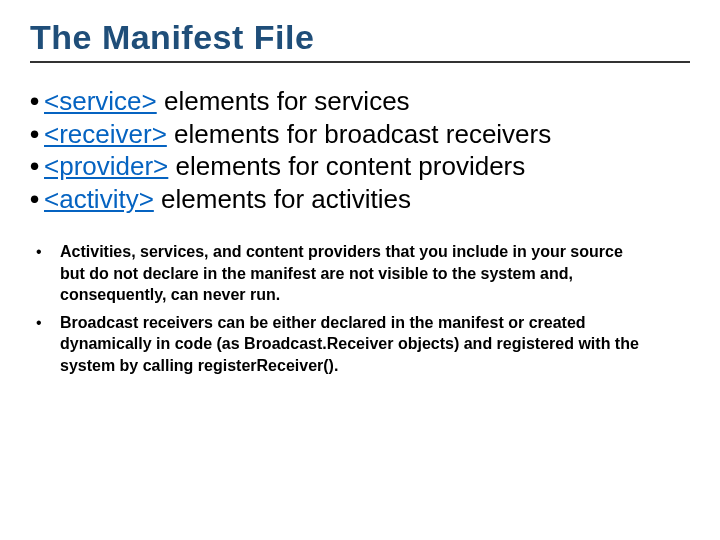 The width and height of the screenshot is (720, 540). Describe the element at coordinates (284, 101) in the screenshot. I see `item-text: elements for services` at that location.